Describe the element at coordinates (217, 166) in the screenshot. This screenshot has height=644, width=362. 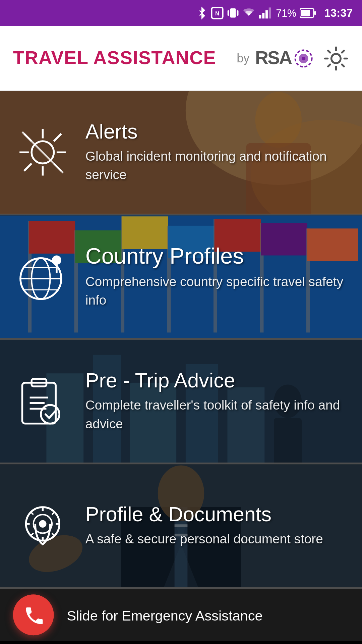
I see `alerts-description: Global incident monitoring and notificat…` at that location.